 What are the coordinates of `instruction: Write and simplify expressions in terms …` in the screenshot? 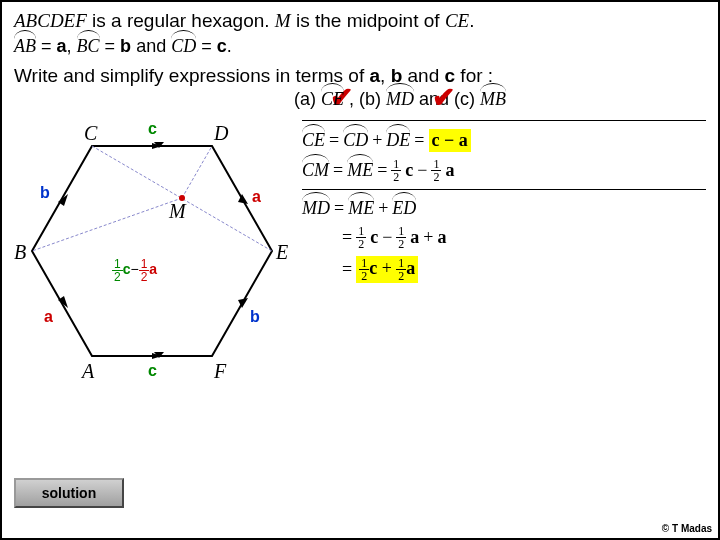 It's located at (360, 76).